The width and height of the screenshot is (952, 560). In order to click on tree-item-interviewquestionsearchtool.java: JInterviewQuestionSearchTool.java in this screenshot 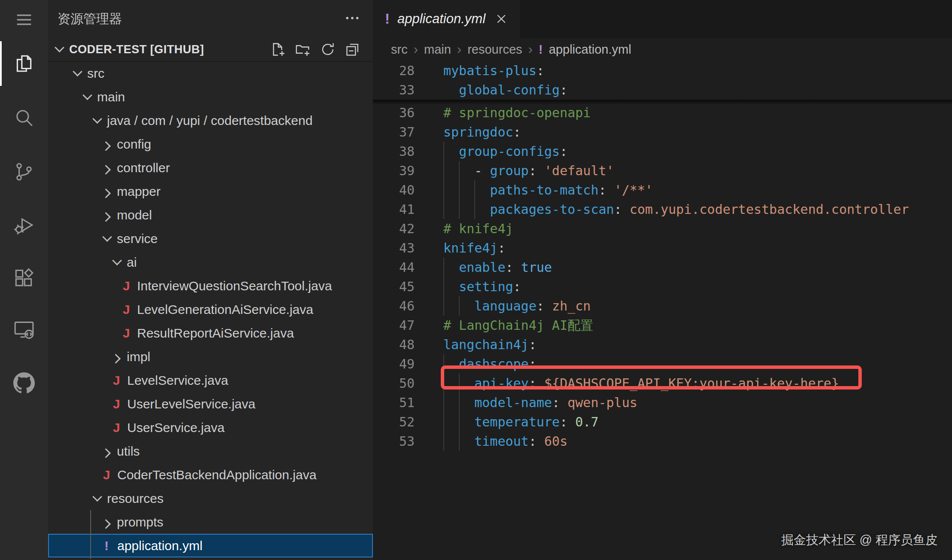, I will do `click(211, 286)`.